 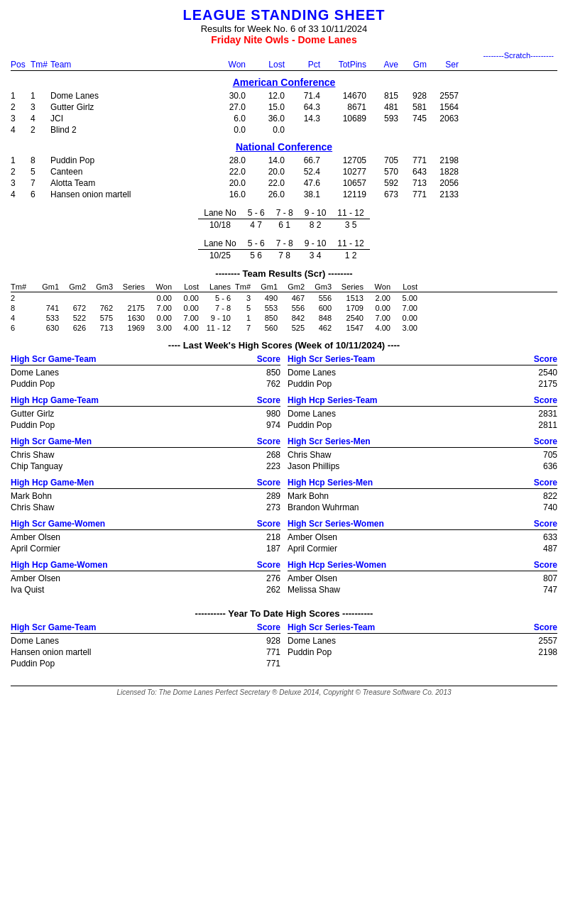 I want to click on col-header-won: Won, so click(x=226, y=65).